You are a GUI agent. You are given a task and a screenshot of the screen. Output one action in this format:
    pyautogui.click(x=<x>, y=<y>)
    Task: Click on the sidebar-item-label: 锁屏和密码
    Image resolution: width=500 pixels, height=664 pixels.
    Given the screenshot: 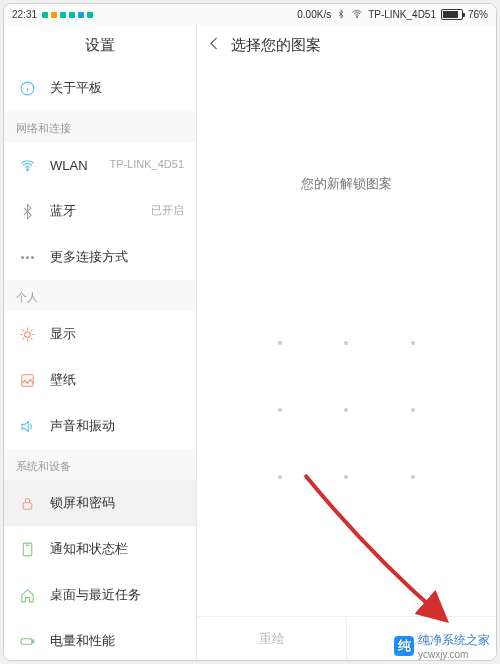 What is the action you would take?
    pyautogui.click(x=117, y=503)
    